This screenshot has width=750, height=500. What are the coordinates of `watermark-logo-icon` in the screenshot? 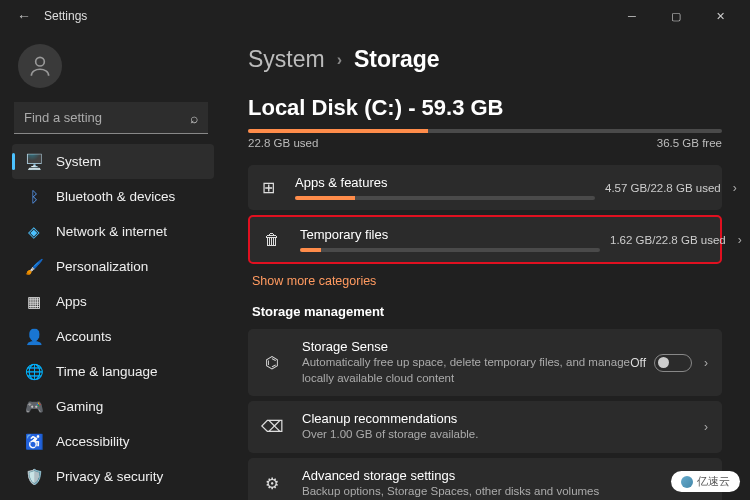 It's located at (687, 482).